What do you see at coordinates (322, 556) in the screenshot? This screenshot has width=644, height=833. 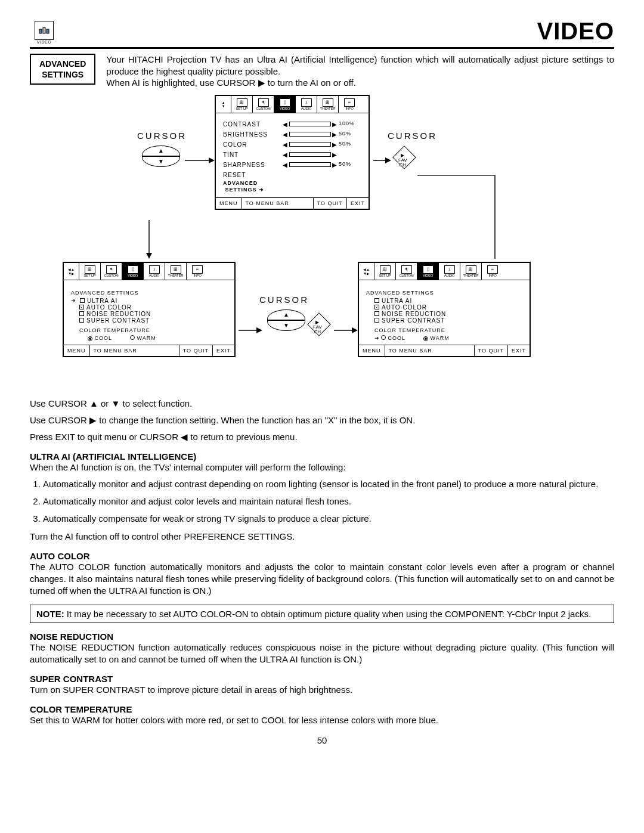 I see `auto-color-heading: AUTO COLOR` at bounding box center [322, 556].